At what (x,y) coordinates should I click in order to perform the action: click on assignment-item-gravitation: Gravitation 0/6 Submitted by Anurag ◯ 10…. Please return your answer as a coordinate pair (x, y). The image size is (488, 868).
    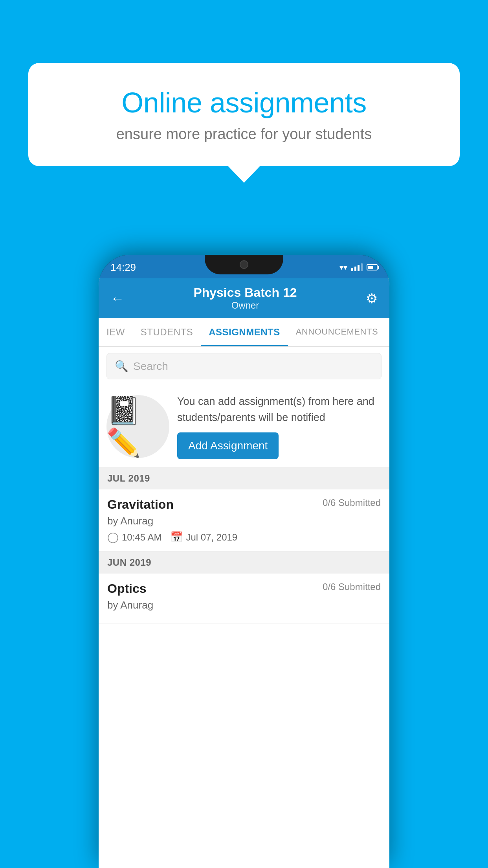
    Looking at the image, I should click on (244, 520).